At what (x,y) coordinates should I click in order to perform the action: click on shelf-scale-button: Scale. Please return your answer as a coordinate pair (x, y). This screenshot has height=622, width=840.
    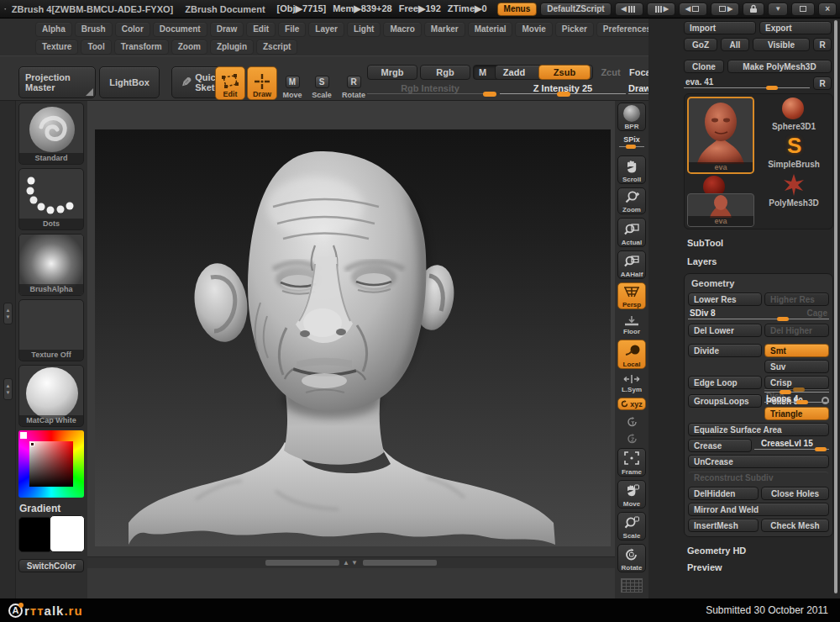
    Looking at the image, I should click on (632, 526).